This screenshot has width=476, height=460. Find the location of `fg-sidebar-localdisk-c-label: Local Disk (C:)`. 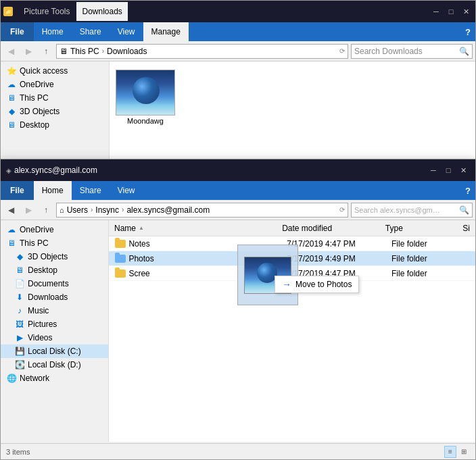

fg-sidebar-localdisk-c-label: Local Disk (C:) is located at coordinates (54, 351).